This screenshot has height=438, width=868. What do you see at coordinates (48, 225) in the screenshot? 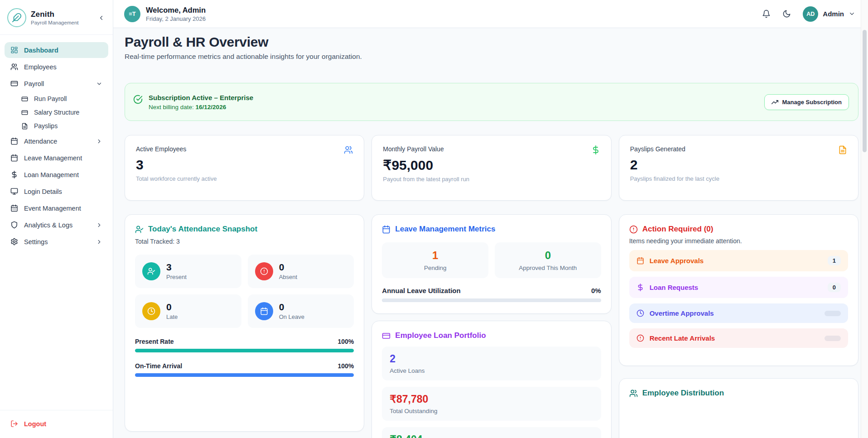
I see `sidebar-item-label: Analytics & Logs` at bounding box center [48, 225].